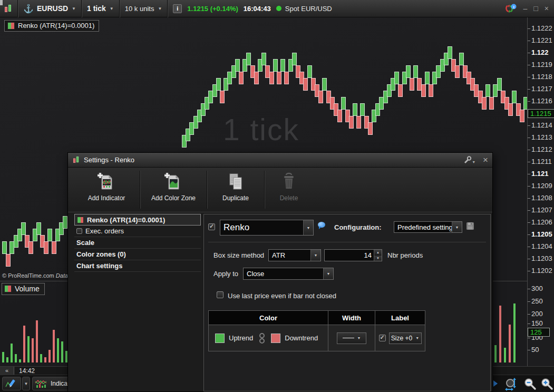 This screenshot has width=554, height=392. Describe the element at coordinates (289, 190) in the screenshot. I see `delete-button: Delete` at that location.